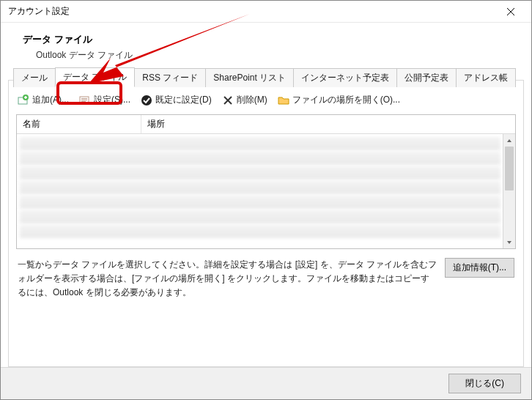 Image resolution: width=532 pixels, height=400 pixels. What do you see at coordinates (176, 100) in the screenshot?
I see `set-default-button: 既定に設定(D)` at bounding box center [176, 100].